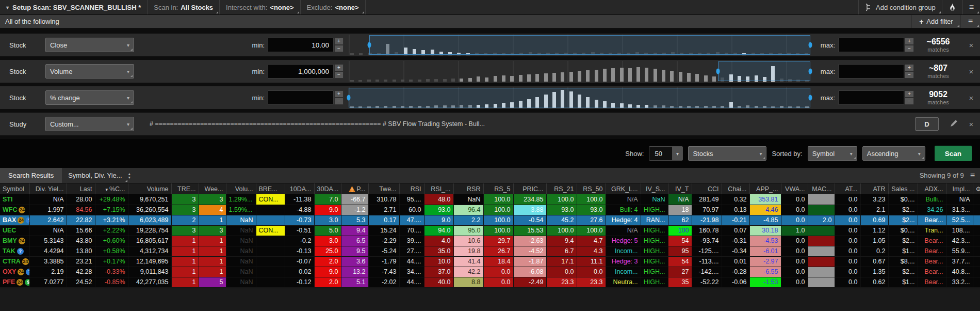  I want to click on column-header-rsi-: RSI_..., so click(438, 189).